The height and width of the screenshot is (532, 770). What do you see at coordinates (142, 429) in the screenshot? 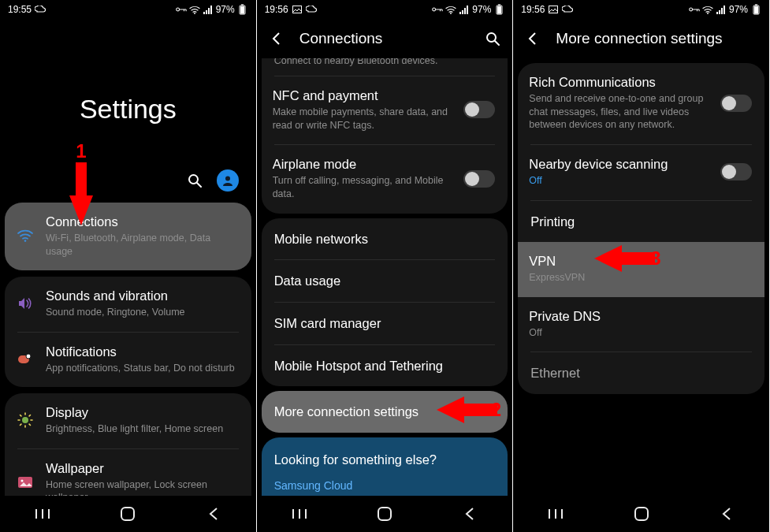
I see `item-sub: Brightness, Blue light filter, Home scre…` at bounding box center [142, 429].